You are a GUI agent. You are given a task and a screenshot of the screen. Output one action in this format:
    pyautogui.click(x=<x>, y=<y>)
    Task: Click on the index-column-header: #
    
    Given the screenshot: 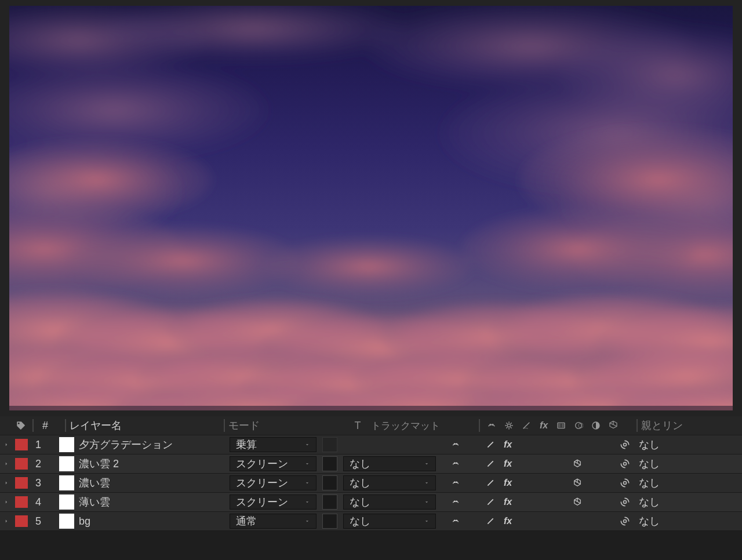 What is the action you would take?
    pyautogui.click(x=45, y=426)
    